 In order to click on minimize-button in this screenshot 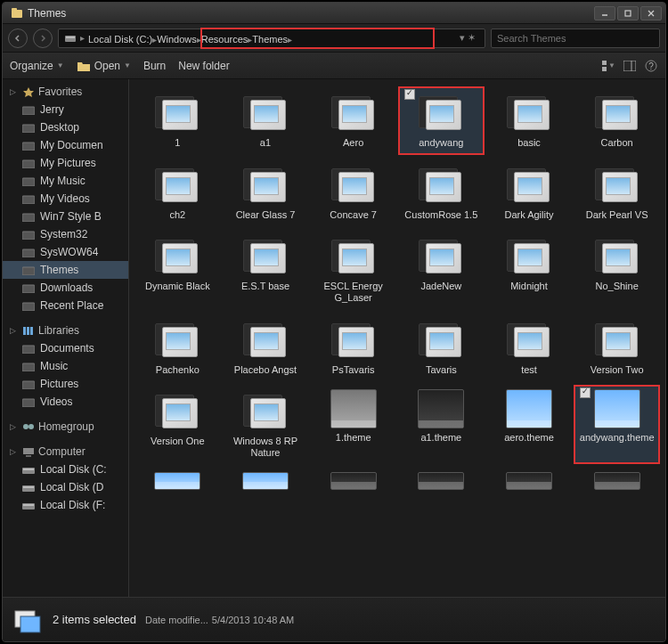, I will do `click(605, 13)`.